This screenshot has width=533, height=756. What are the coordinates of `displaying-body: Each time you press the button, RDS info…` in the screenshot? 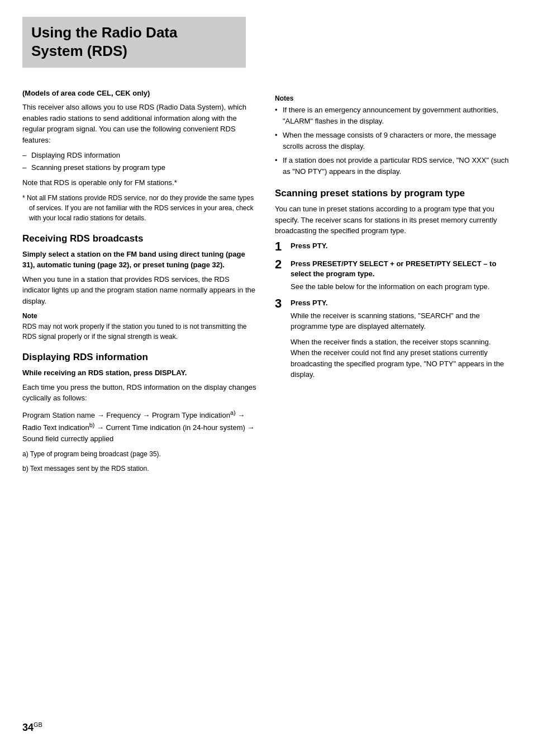 It's located at (140, 393).